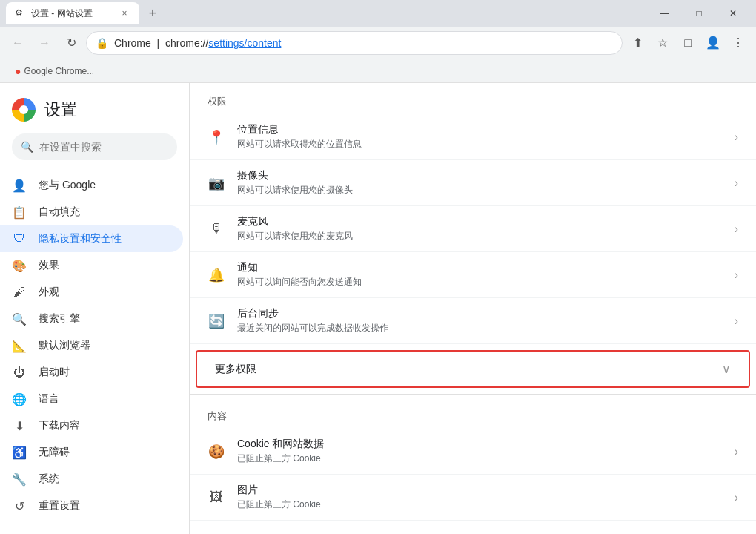 Image resolution: width=756 pixels, height=534 pixels. Describe the element at coordinates (480, 328) in the screenshot. I see `perm-desc-background-sync: 最近关闭的网站可以完成数据收发操作` at that location.